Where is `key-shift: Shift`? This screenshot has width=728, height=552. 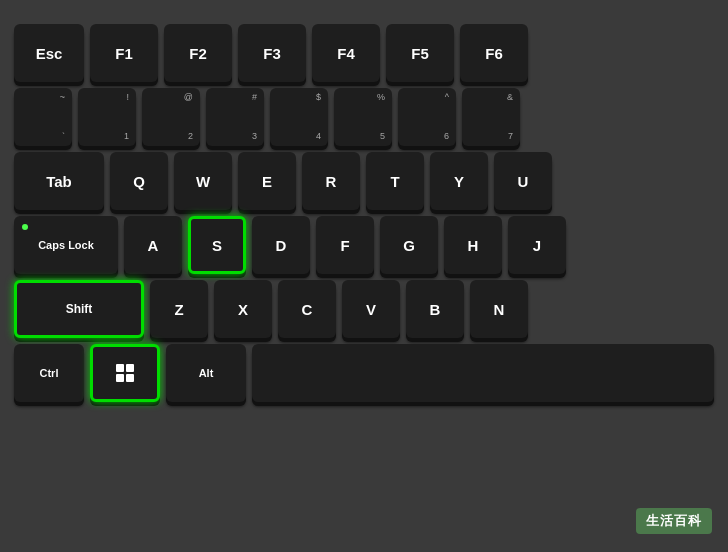
key-shift: Shift is located at coordinates (79, 309).